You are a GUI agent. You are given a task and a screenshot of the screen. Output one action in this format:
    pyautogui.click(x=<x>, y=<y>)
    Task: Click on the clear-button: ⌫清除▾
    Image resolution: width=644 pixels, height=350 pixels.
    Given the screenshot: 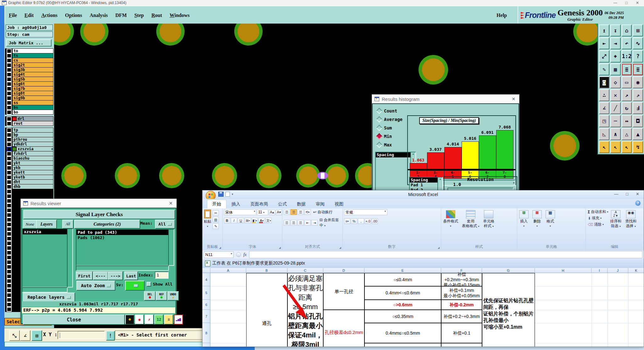 What is the action you would take?
    pyautogui.click(x=598, y=224)
    